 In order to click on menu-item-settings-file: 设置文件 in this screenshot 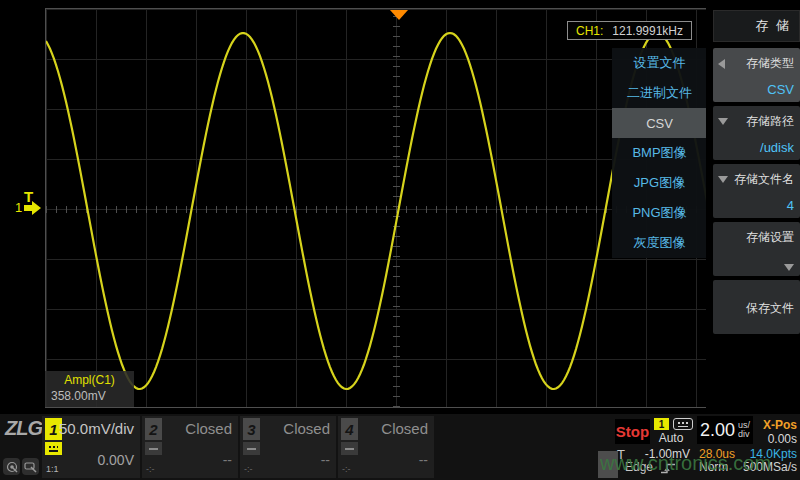, I will do `click(660, 63)`.